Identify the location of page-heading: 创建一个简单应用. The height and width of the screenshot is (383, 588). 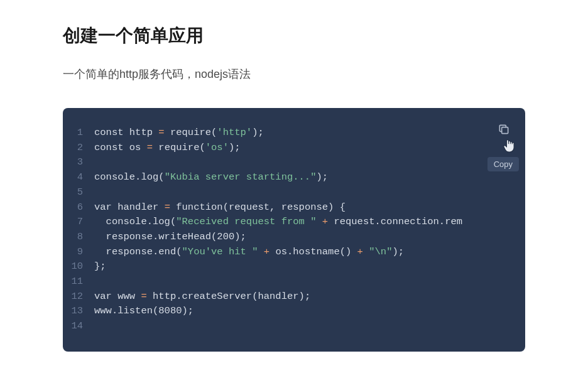
(294, 36).